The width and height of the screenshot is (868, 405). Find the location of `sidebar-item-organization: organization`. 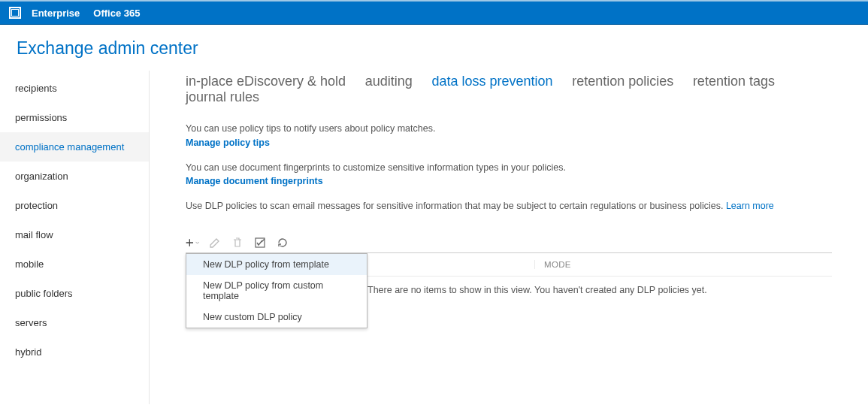

sidebar-item-organization: organization is located at coordinates (74, 176).